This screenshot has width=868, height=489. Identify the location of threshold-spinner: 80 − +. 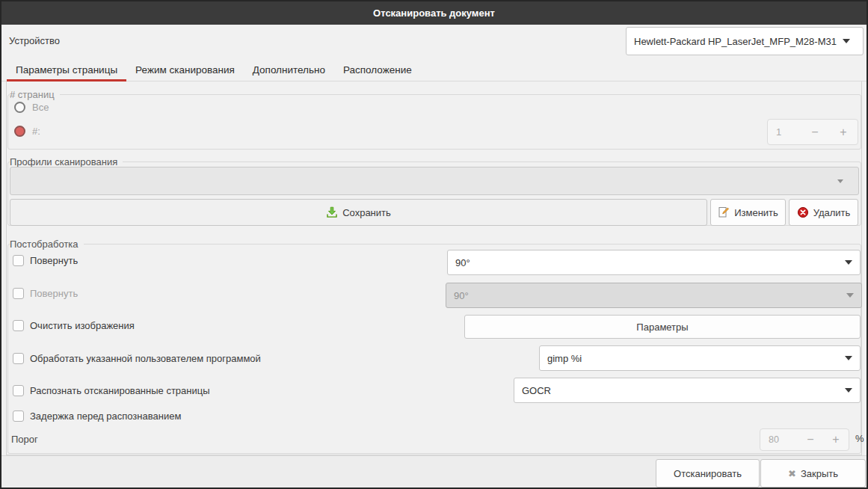
(804, 440).